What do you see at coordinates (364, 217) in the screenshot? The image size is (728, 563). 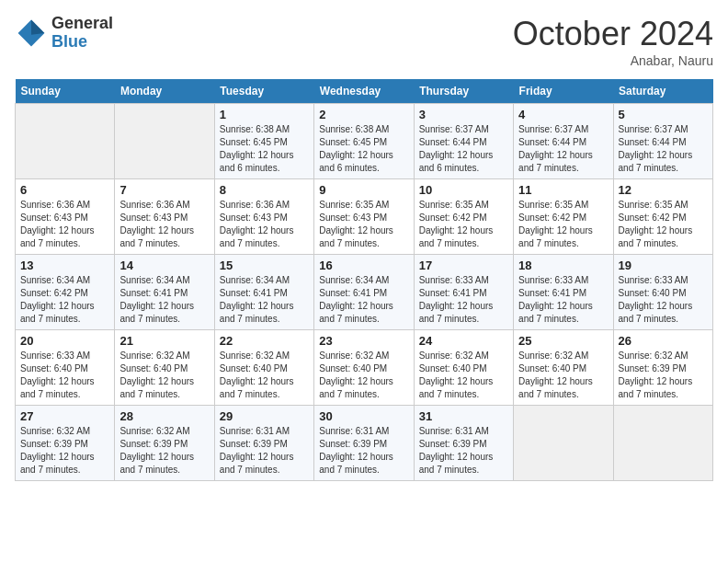 I see `calendar-cell: 9Sunrise: 6:35 AM Sunset: 6:43 PM Daylig…` at bounding box center [364, 217].